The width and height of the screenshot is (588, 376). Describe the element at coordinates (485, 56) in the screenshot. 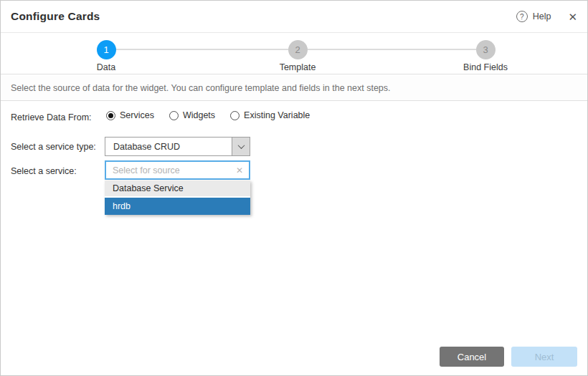

I see `step-bind-fields: 3 Bind Fields` at that location.